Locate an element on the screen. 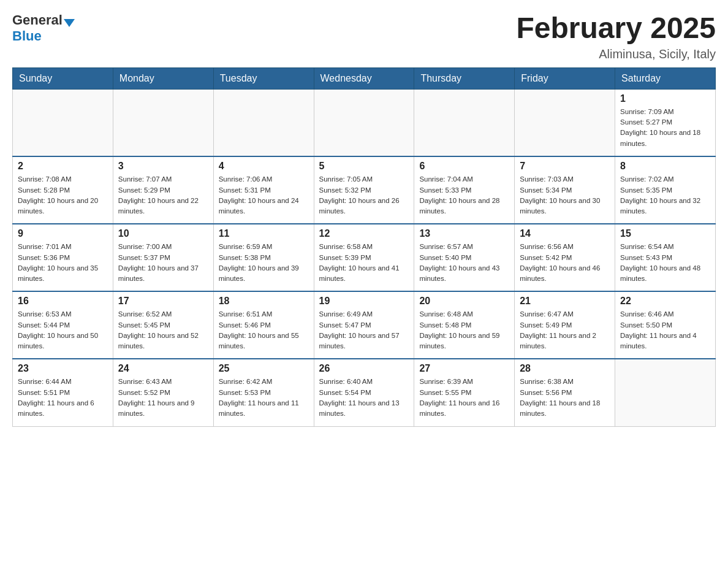 This screenshot has height=563, width=728. day-number: 8 is located at coordinates (665, 166).